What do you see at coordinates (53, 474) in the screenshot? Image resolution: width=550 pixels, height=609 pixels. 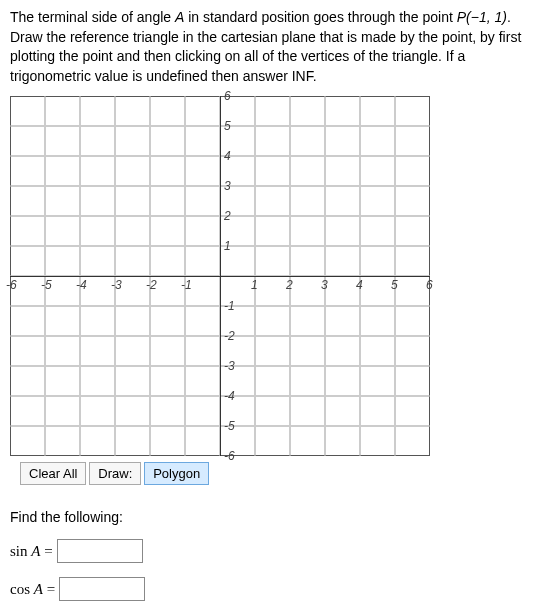 I see `clear-all-button: Clear All` at bounding box center [53, 474].